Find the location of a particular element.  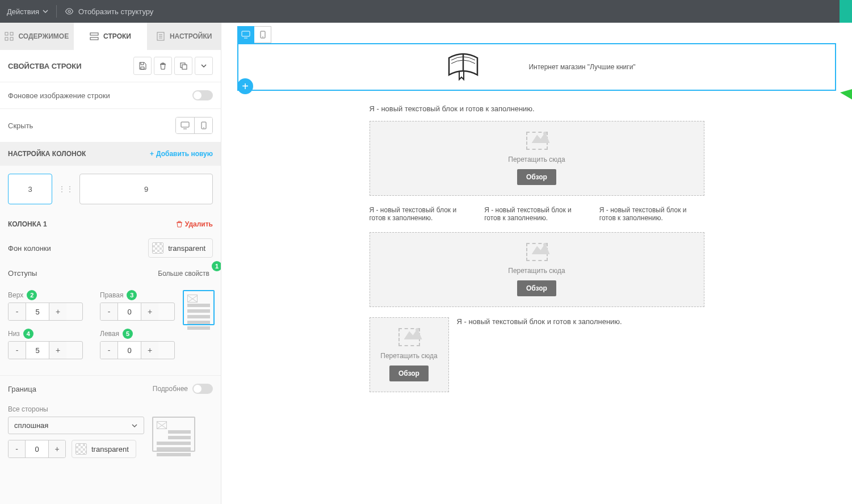

brand-accent is located at coordinates (846, 11).